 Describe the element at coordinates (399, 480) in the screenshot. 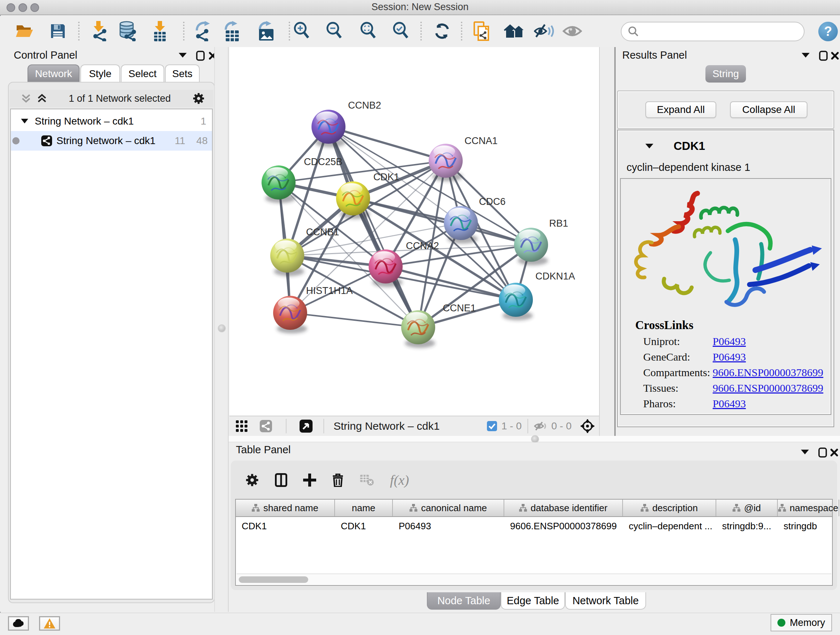

I see `function-builder-button: f(x)` at that location.